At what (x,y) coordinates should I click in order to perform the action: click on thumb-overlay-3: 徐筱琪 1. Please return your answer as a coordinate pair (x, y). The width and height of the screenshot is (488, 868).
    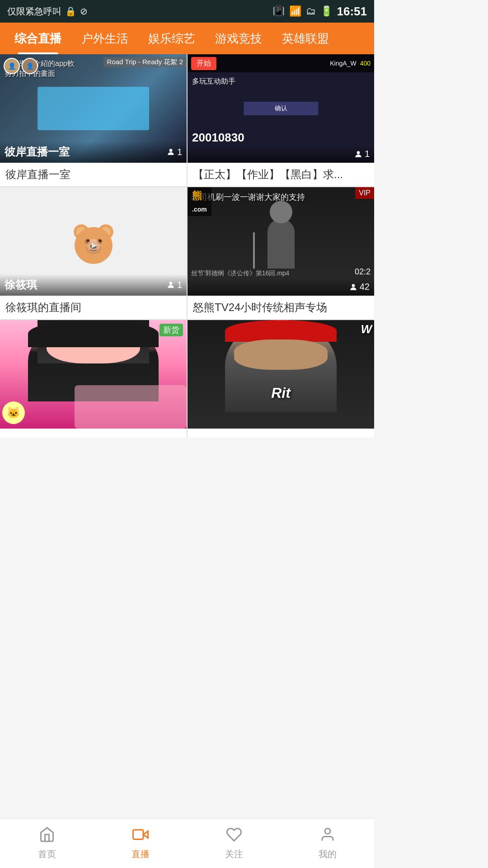
    Looking at the image, I should click on (93, 285).